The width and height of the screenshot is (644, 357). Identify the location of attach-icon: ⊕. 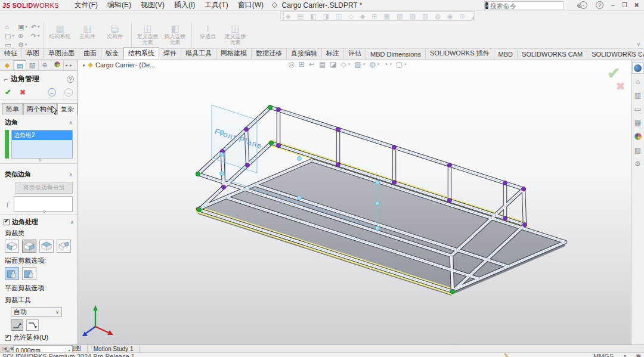
(23, 36).